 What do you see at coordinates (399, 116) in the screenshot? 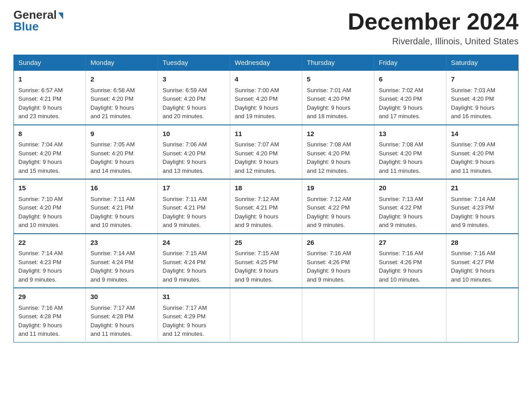
I see `daylight-minutes-text: and 17 minutes.` at bounding box center [399, 116].